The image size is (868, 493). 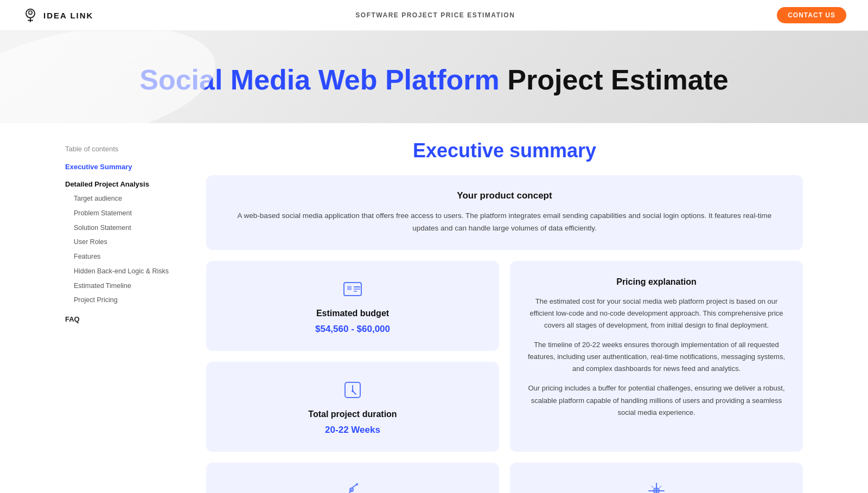 I want to click on design-icon, so click(x=353, y=486).